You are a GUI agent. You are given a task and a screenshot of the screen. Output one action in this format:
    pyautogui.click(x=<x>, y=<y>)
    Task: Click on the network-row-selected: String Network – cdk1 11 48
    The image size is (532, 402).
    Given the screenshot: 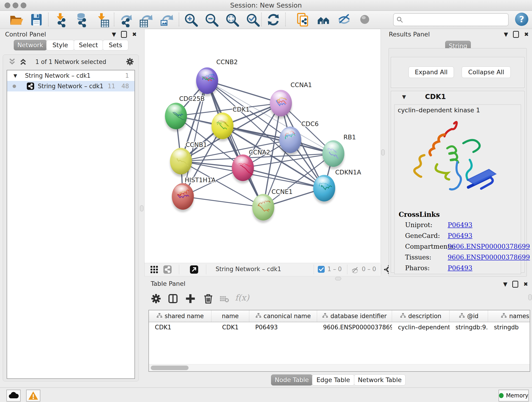 What is the action you would take?
    pyautogui.click(x=71, y=86)
    